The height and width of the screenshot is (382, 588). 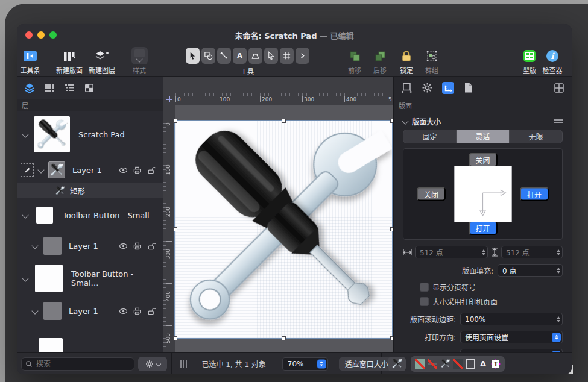 I want to click on text-style-chip: A, so click(x=483, y=364).